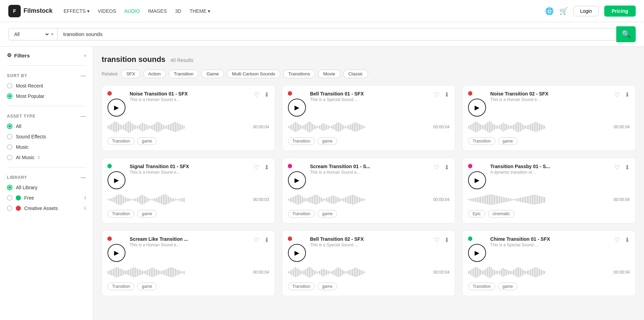  What do you see at coordinates (107, 11) in the screenshot?
I see `nav-videos: VIDEOS` at bounding box center [107, 11].